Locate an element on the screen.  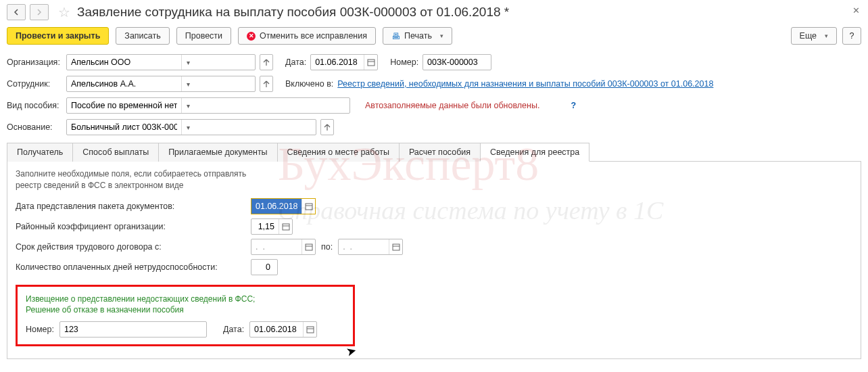
save-button: Записать is located at coordinates (142, 36).